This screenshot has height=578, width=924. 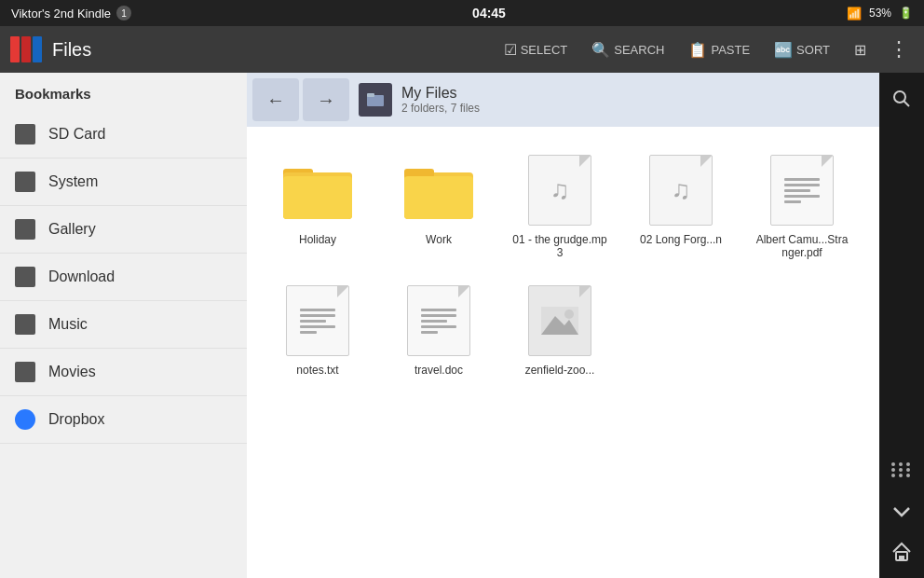 What do you see at coordinates (26, 49) in the screenshot?
I see `books-icon` at bounding box center [26, 49].